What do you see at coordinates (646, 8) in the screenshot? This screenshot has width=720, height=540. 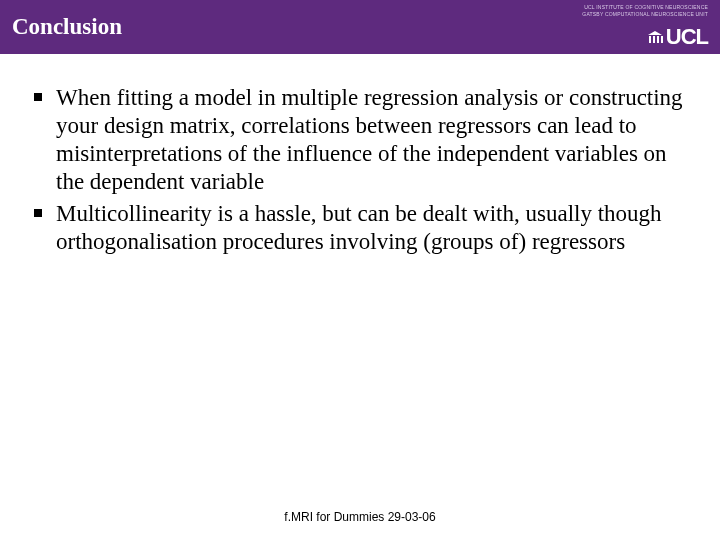 I see `affiliation-line-1: UCL INSTITUTE OF COGNITIVE NEUROSCIENCE` at bounding box center [646, 8].